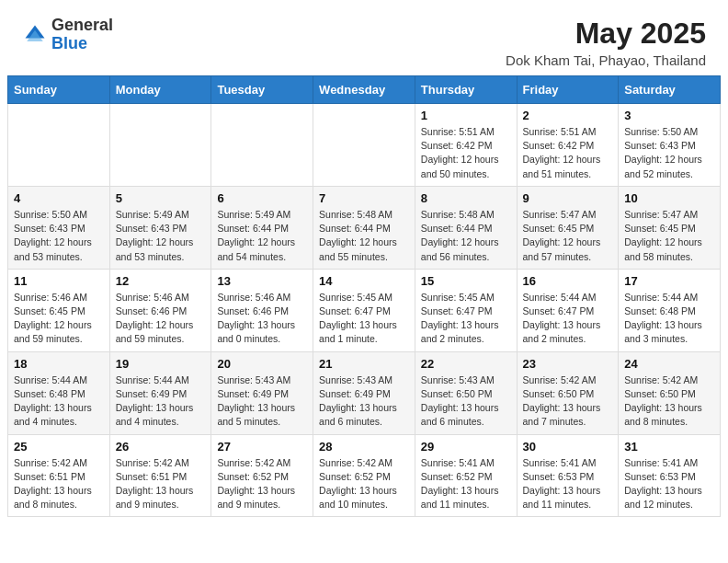 This screenshot has width=728, height=563. I want to click on day-info: Sunrise: 5:49 AM Sunset: 6:44 PM Dayligh…, so click(262, 236).